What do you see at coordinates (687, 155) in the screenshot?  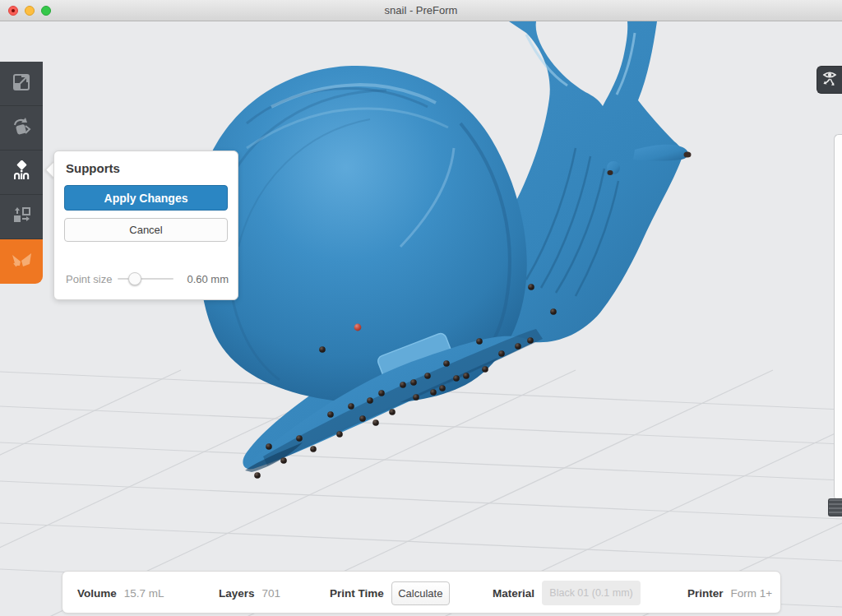 I see `snail-lower-tentacle-tip` at bounding box center [687, 155].